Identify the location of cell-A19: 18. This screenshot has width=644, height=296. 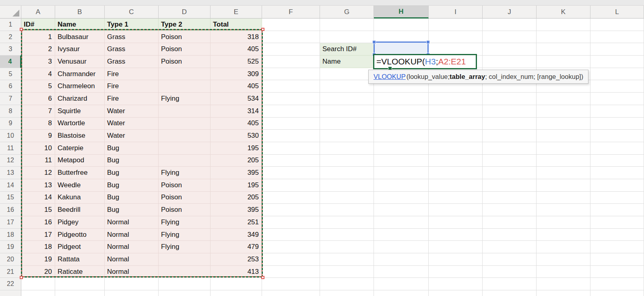
(38, 247).